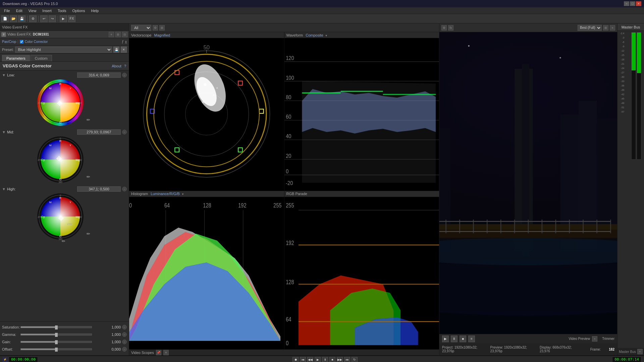 The image size is (644, 362). Describe the element at coordinates (9, 42) in the screenshot. I see `pan-crop-link: Pan/Crop` at that location.